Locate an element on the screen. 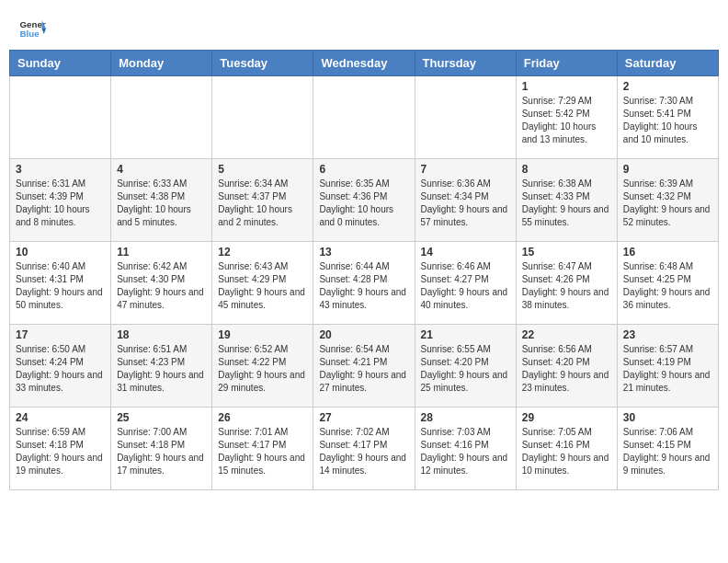 Image resolution: width=728 pixels, height=563 pixels. header-tuesday: Tuesday is located at coordinates (263, 63).